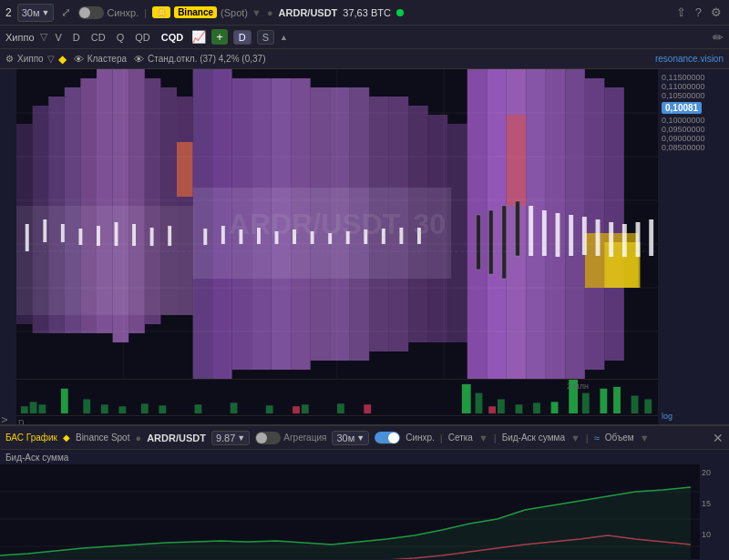 The width and height of the screenshot is (729, 560). I want to click on bottom-chart-header: Бид-Аск сумма, so click(364, 457).